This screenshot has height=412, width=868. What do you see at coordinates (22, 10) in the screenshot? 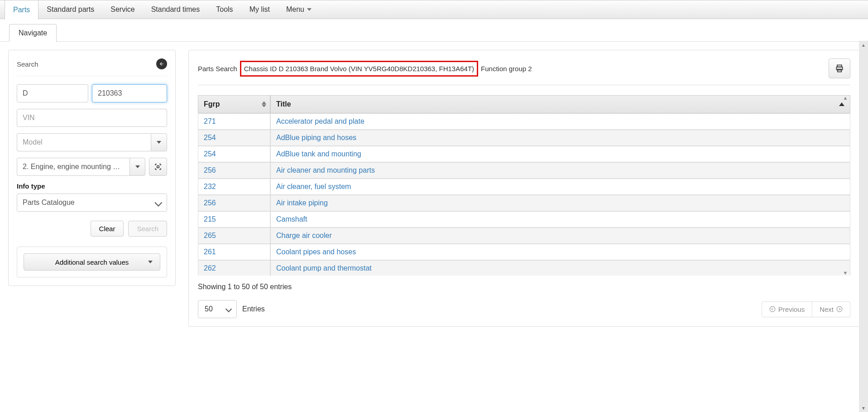
I see `nav-item-parts: Parts` at bounding box center [22, 10].